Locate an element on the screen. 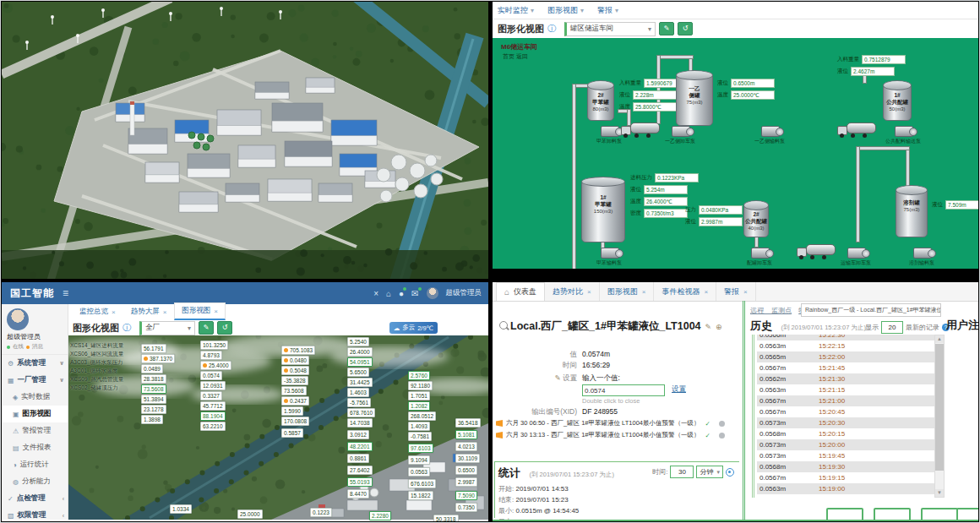 Image resolution: width=980 pixels, height=523 pixels. tab-仪表盘: ⌂仪表盘 is located at coordinates (520, 291).